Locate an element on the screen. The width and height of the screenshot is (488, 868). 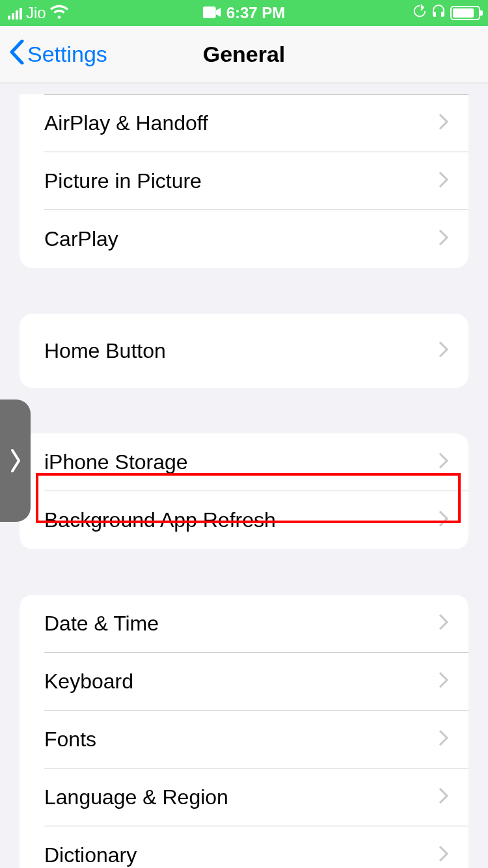
page-title: General is located at coordinates (245, 55).